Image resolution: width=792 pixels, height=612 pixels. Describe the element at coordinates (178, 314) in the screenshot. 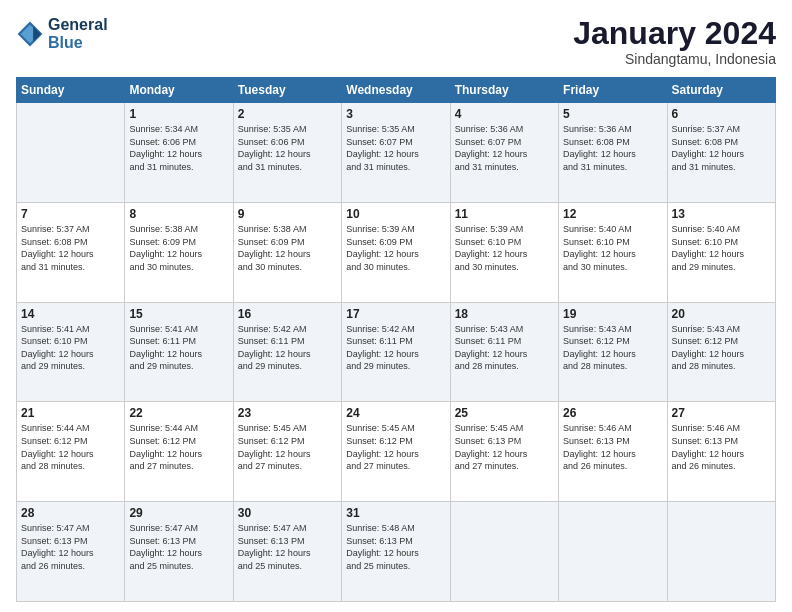

I see `day-number: 15` at that location.